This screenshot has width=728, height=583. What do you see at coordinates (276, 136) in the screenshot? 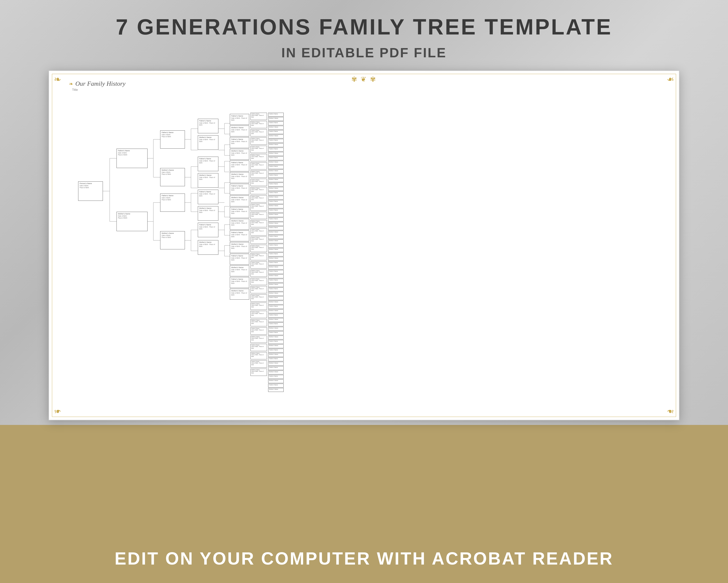
I see `gen7-6: Mother's Name` at bounding box center [276, 136].